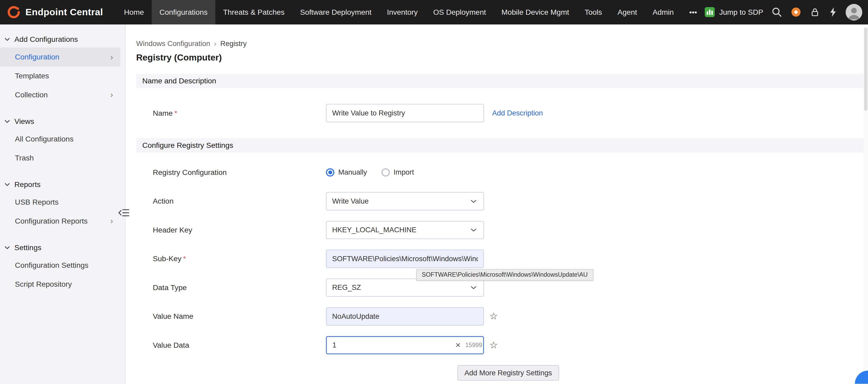 This screenshot has height=384, width=868. I want to click on radio-circle, so click(330, 173).